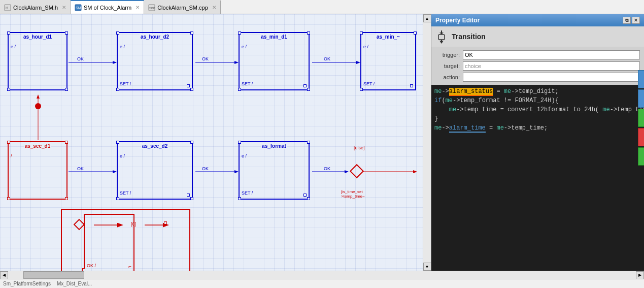  I want to click on sm-icon: SM, so click(78, 8).